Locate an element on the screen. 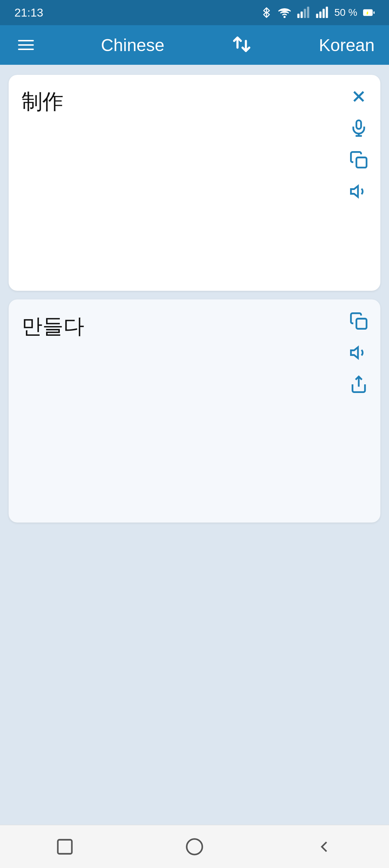 This screenshot has height=868, width=389. bottom-nav is located at coordinates (194, 846).